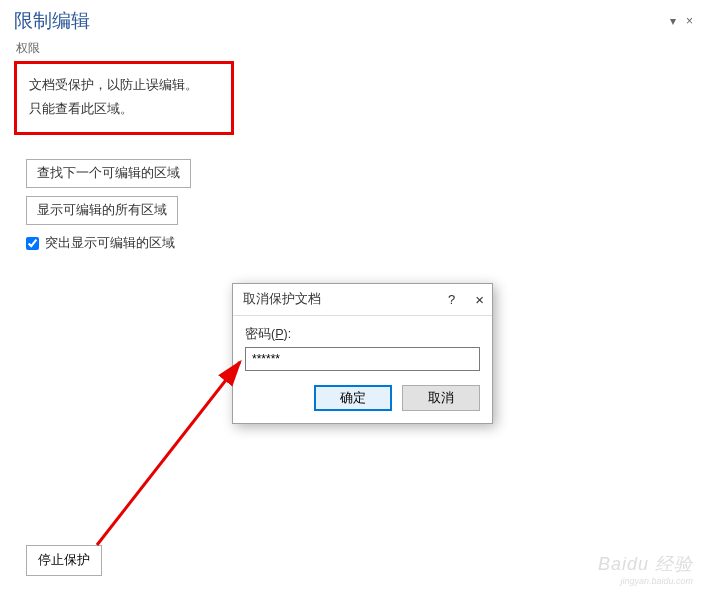 This screenshot has width=707, height=600. I want to click on unprotect-document-dialog: 取消保护文档 ? × 密码(P): 确定 取消, so click(362, 354).